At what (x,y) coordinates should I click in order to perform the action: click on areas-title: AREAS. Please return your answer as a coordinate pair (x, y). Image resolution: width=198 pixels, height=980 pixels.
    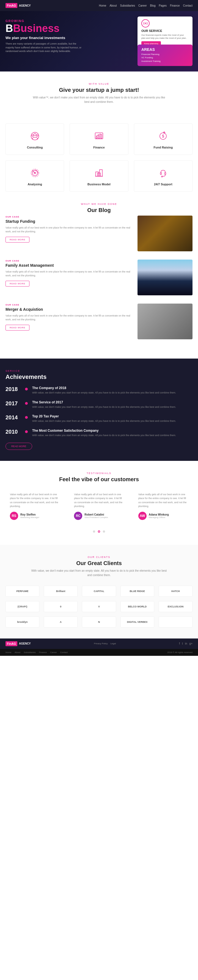
    Looking at the image, I should click on (165, 49).